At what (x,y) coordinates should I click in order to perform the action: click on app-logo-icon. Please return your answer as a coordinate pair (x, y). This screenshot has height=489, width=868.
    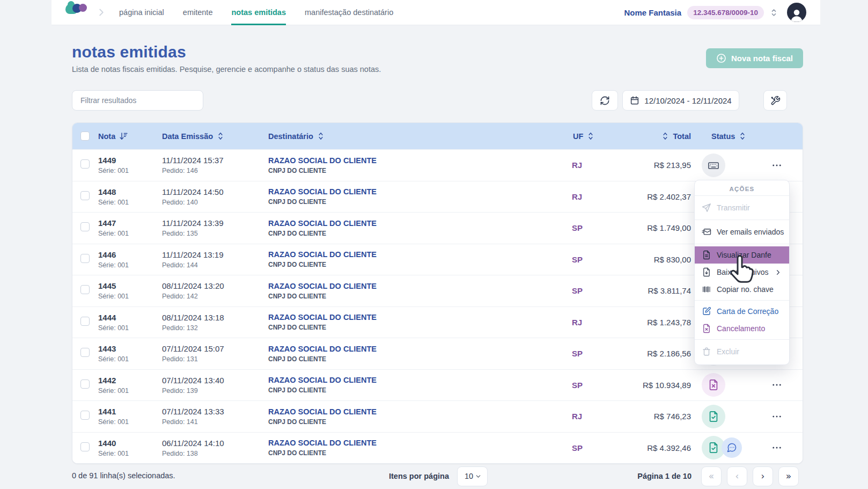
    Looking at the image, I should click on (77, 12).